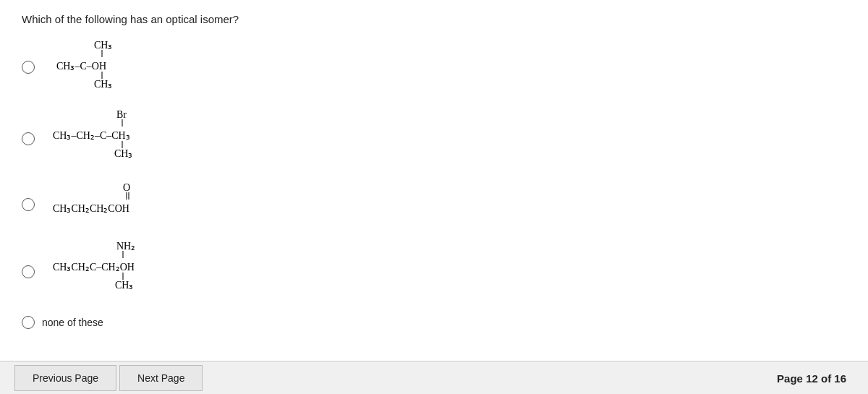 This screenshot has width=868, height=394. What do you see at coordinates (812, 379) in the screenshot?
I see `page-indicator: Page 12 of 16` at bounding box center [812, 379].